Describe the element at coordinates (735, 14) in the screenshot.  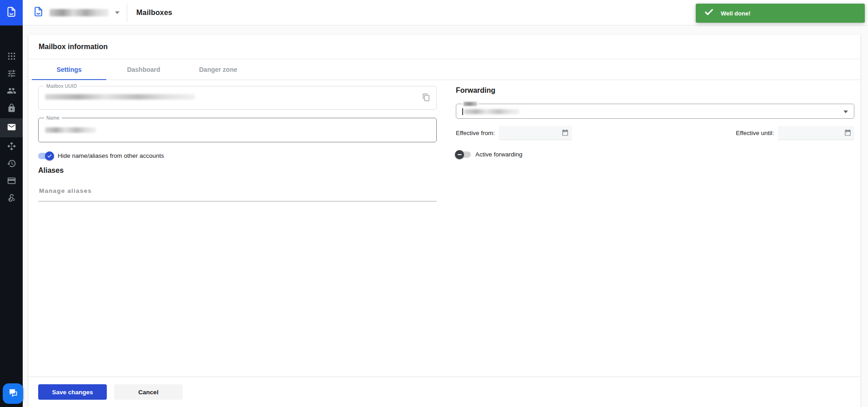
I see `toast-message: Well done!` at that location.